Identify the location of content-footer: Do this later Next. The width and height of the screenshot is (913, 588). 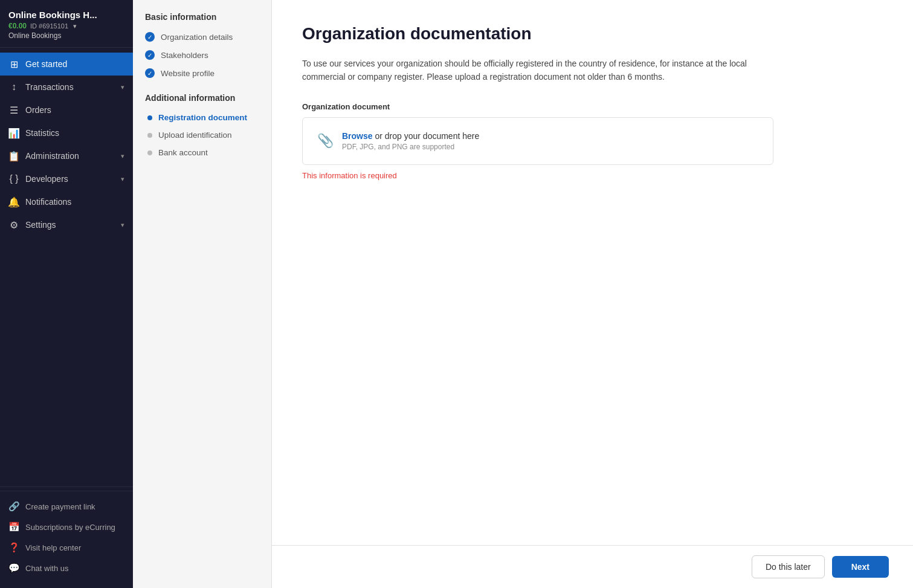
(592, 567).